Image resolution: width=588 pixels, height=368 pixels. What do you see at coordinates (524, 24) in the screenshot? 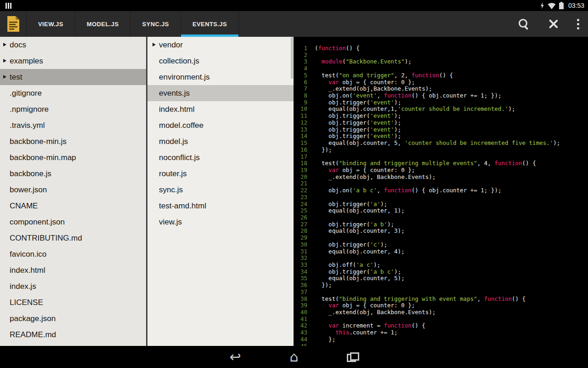
I see `search-icon` at bounding box center [524, 24].